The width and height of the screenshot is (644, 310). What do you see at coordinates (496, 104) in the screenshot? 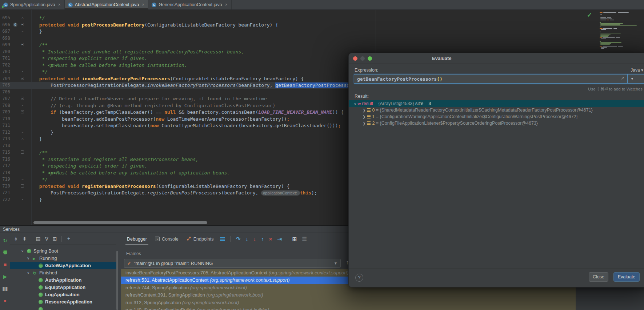
I see `result-root-row: ∨ ∞ result = {ArrayList@4533} size = 3` at bounding box center [496, 104].